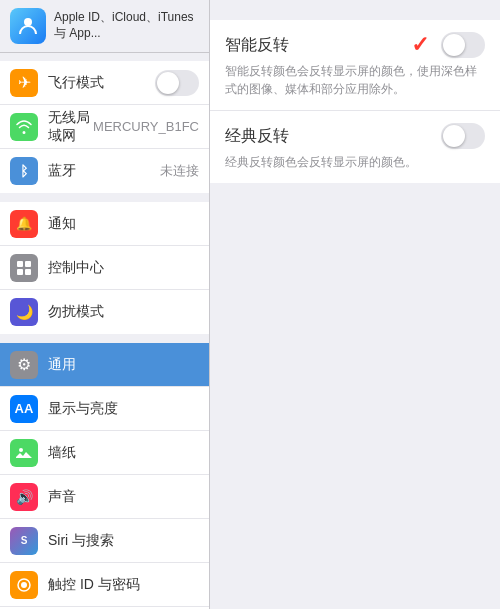  I want to click on sidebar-label-notification: 通知, so click(124, 224).